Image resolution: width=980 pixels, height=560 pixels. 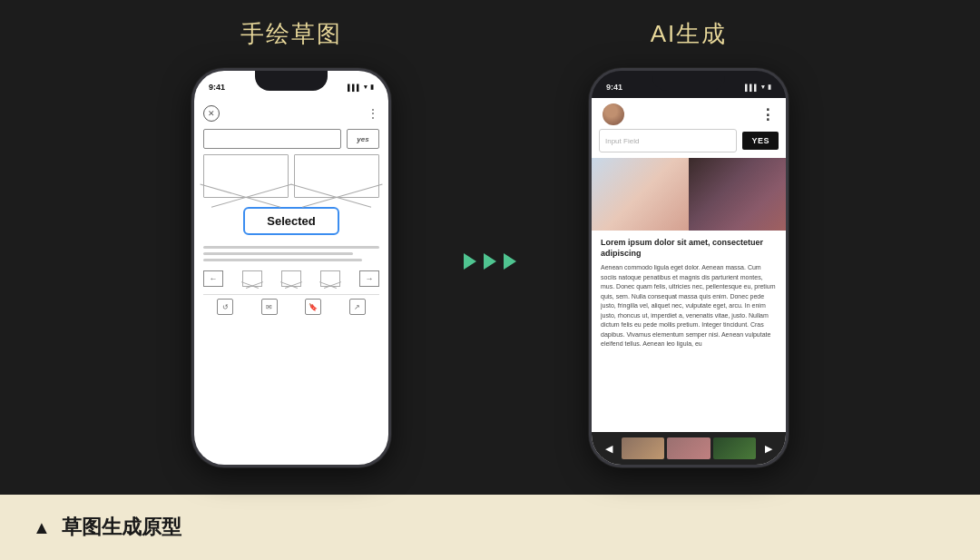 I want to click on avatar-image, so click(x=613, y=114).